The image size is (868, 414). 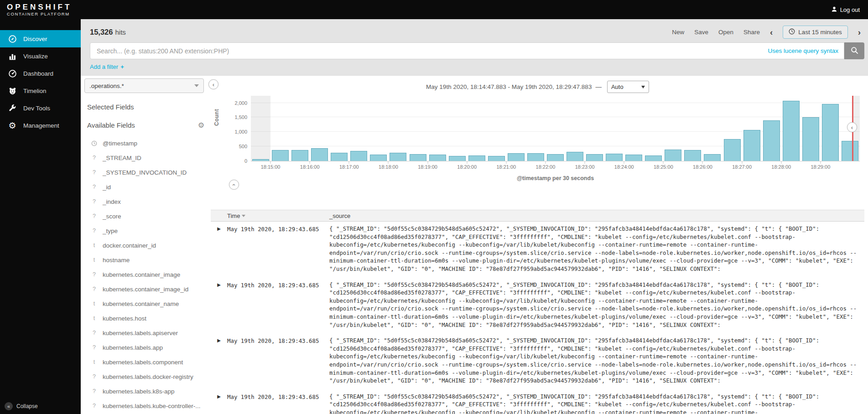 I want to click on histogram-bar-18:20:30, so click(x=496, y=159).